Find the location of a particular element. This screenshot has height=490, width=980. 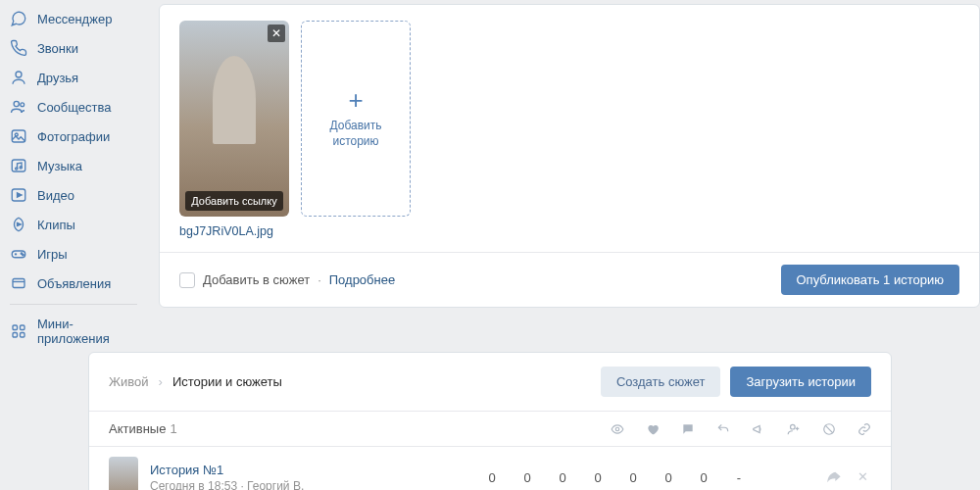

add-link-ribbon: Добавить ссылку is located at coordinates (234, 201).